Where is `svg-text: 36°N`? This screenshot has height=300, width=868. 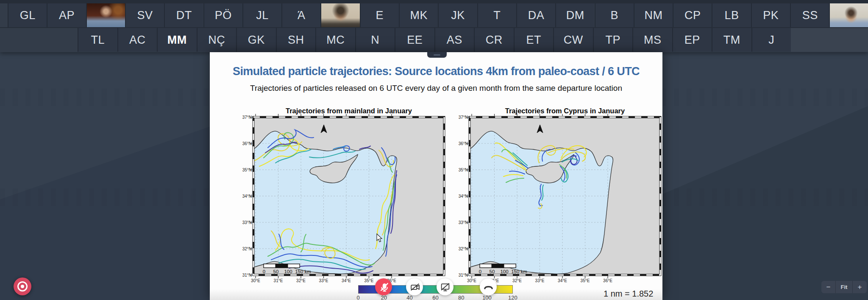 svg-text: 36°N is located at coordinates (247, 143).